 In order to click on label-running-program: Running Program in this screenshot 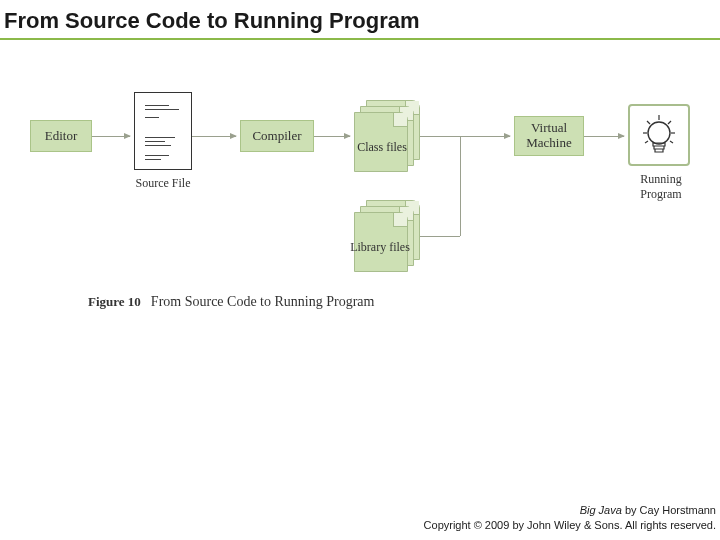, I will do `click(661, 187)`.